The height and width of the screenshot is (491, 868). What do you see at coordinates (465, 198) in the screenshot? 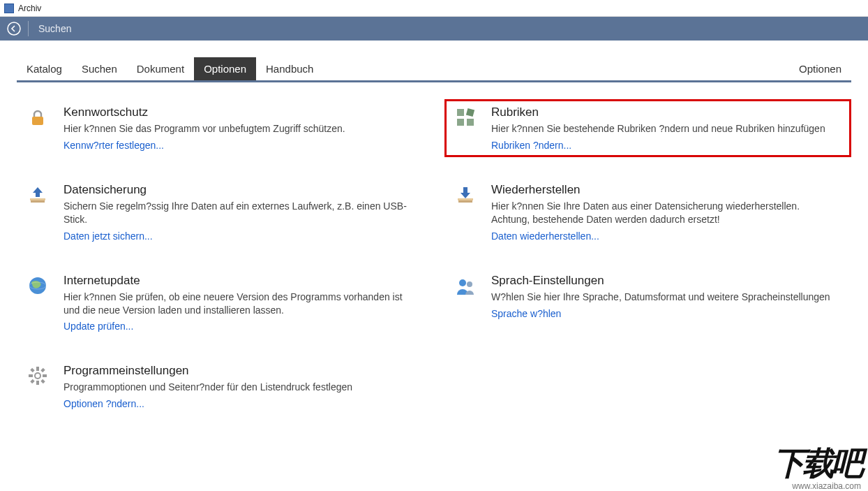
I see `download-icon` at bounding box center [465, 198].